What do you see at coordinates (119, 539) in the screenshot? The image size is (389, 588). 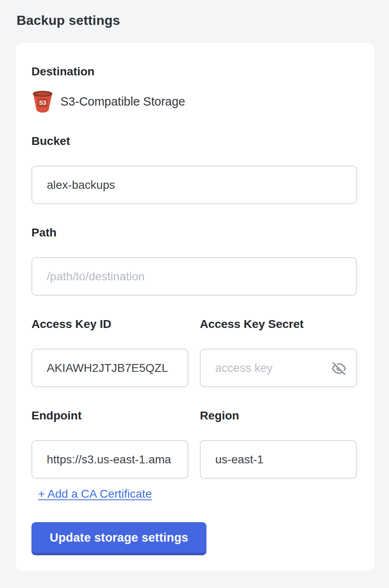 I see `update-storage-settings-button: Update storage settings` at bounding box center [119, 539].